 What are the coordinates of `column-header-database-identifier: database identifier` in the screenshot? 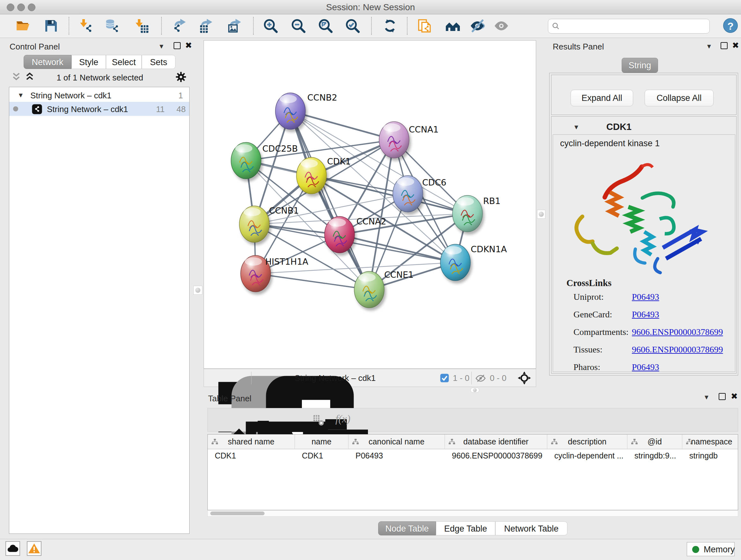 It's located at (496, 442).